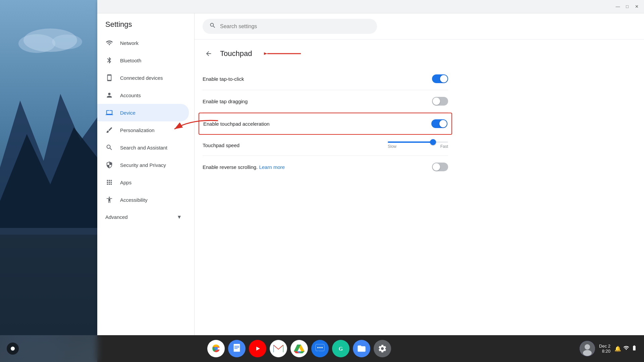 The height and width of the screenshot is (362, 644). Describe the element at coordinates (109, 200) in the screenshot. I see `accessibility-icon` at that location.